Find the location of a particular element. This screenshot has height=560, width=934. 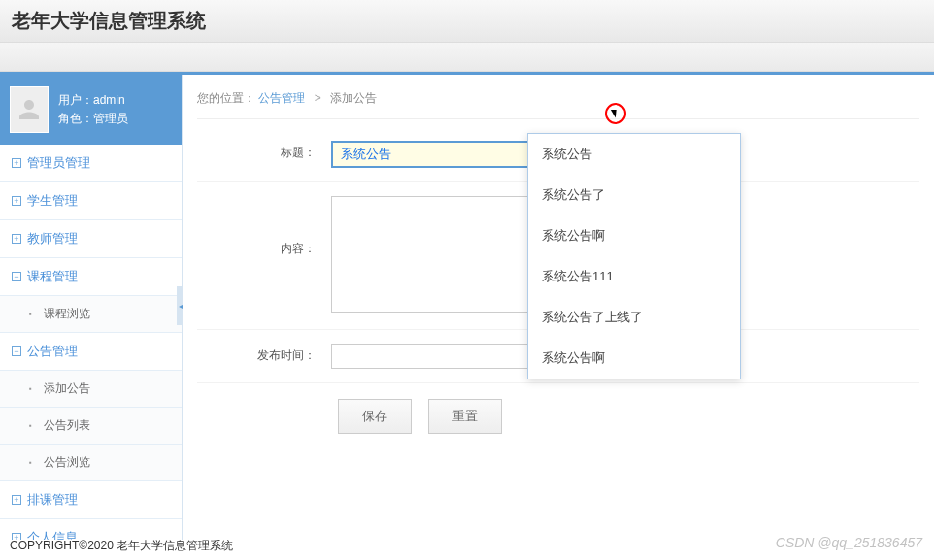

avatar is located at coordinates (29, 110).